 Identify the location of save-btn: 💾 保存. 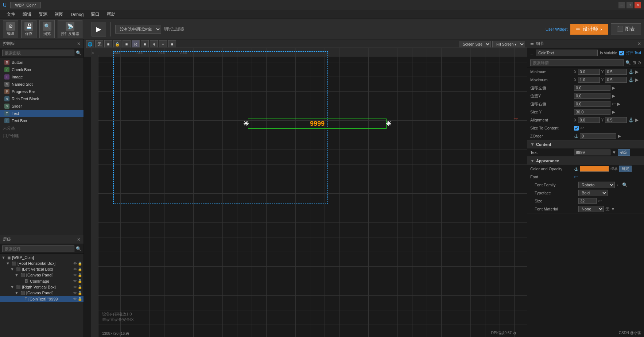
(29, 29).